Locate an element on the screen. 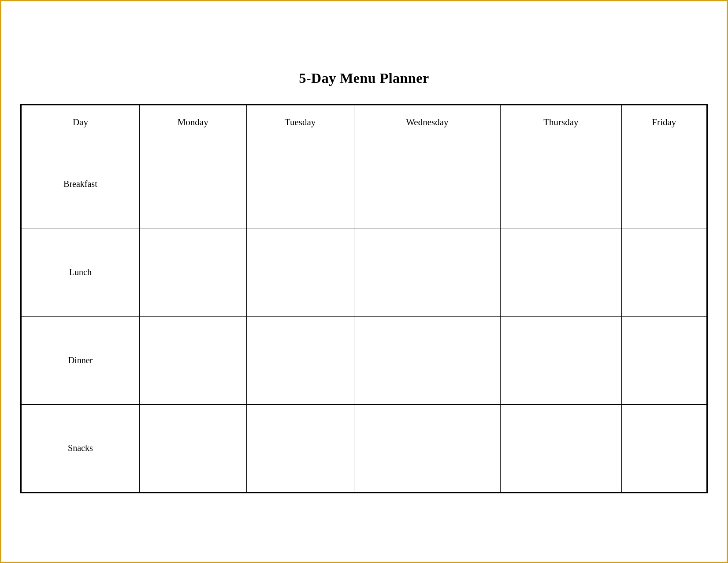  col-header-thursday: Thursday is located at coordinates (561, 122).